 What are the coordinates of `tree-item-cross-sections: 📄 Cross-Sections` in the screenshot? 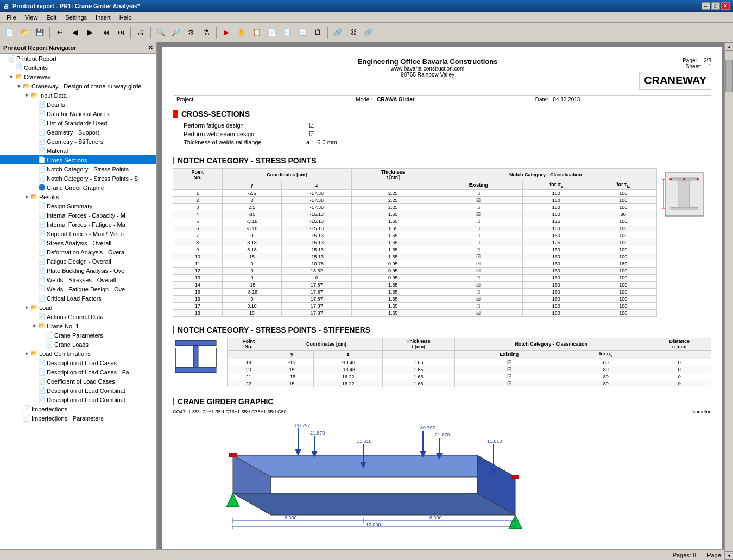 It's located at (78, 160).